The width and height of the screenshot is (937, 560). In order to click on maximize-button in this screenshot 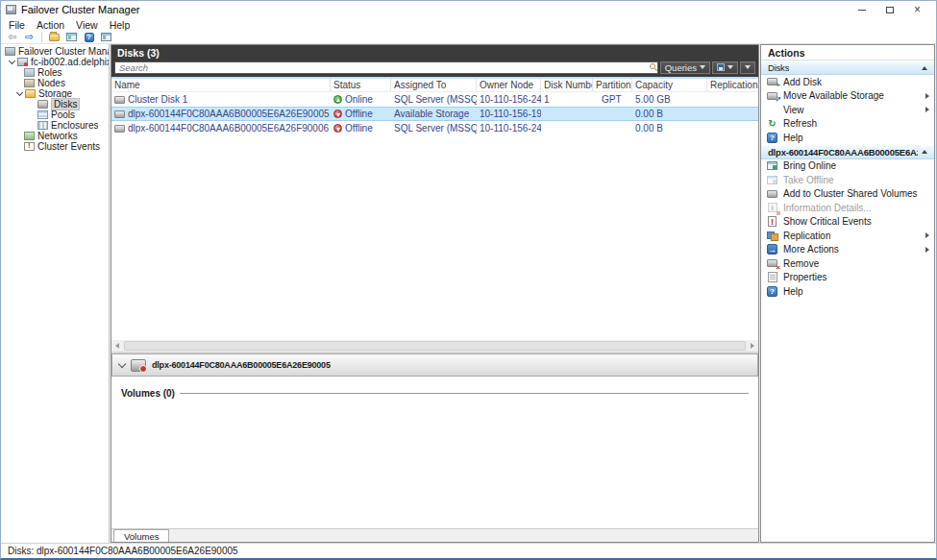, I will do `click(890, 10)`.